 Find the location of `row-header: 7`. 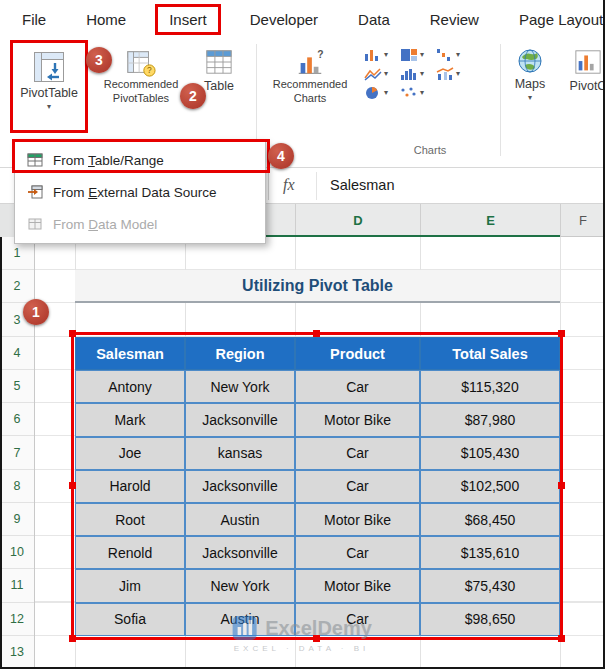

row-header: 7 is located at coordinates (17, 452).